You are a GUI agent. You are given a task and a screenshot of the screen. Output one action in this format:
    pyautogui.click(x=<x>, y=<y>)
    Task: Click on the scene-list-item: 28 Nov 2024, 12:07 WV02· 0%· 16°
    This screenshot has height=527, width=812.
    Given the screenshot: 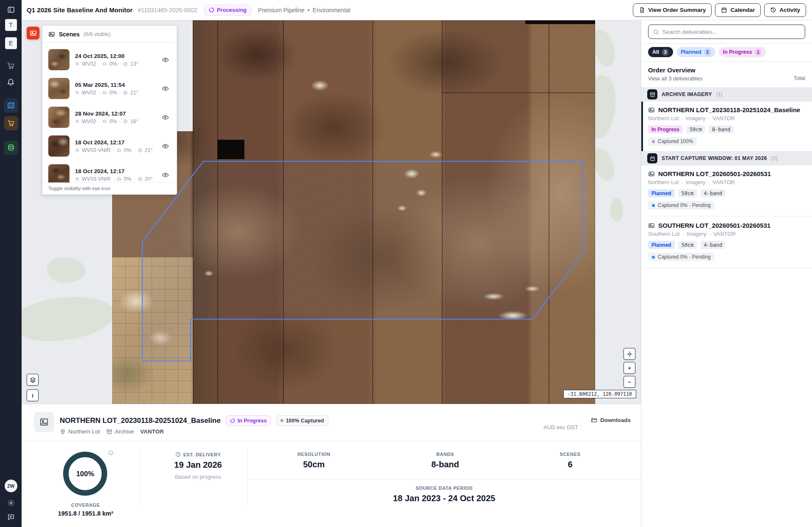 What is the action you would take?
    pyautogui.click(x=109, y=117)
    